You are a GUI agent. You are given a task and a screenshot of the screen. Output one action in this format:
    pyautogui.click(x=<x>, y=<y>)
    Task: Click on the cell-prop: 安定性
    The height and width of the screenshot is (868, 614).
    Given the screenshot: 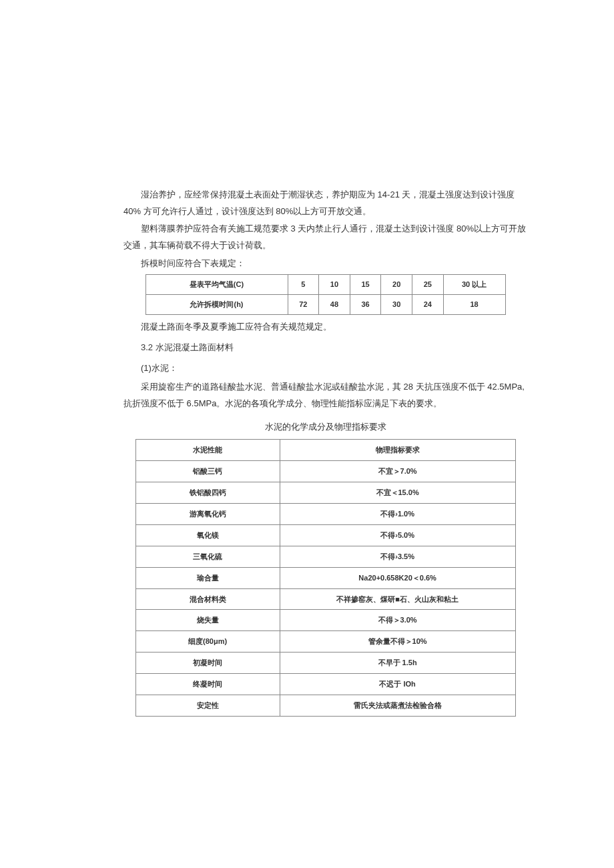 What is the action you would take?
    pyautogui.click(x=208, y=706)
    